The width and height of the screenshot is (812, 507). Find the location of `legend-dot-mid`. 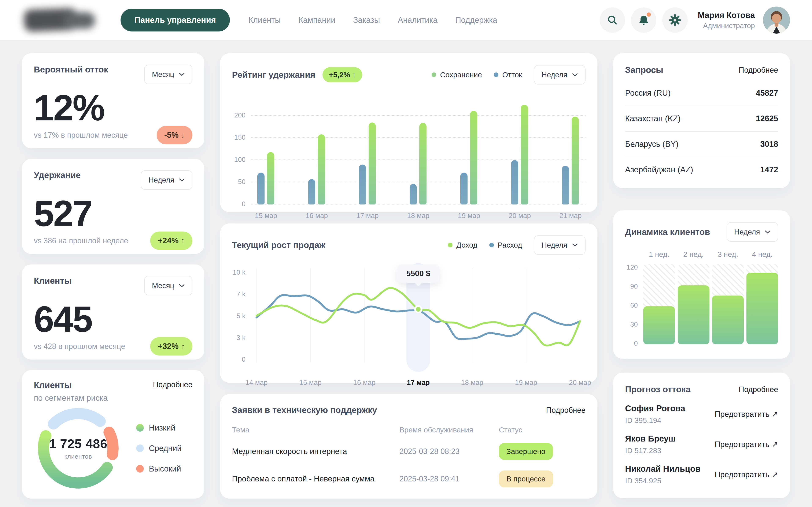

legend-dot-mid is located at coordinates (140, 448).